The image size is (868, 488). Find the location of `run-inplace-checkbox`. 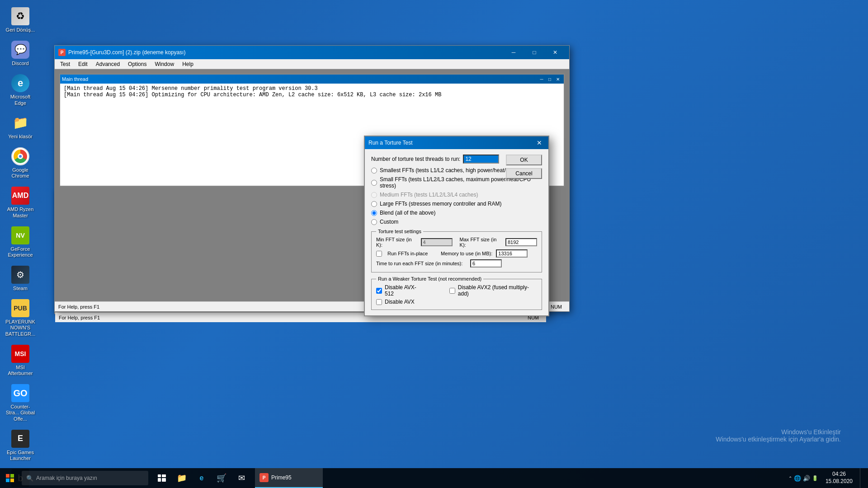

run-inplace-checkbox is located at coordinates (379, 254).